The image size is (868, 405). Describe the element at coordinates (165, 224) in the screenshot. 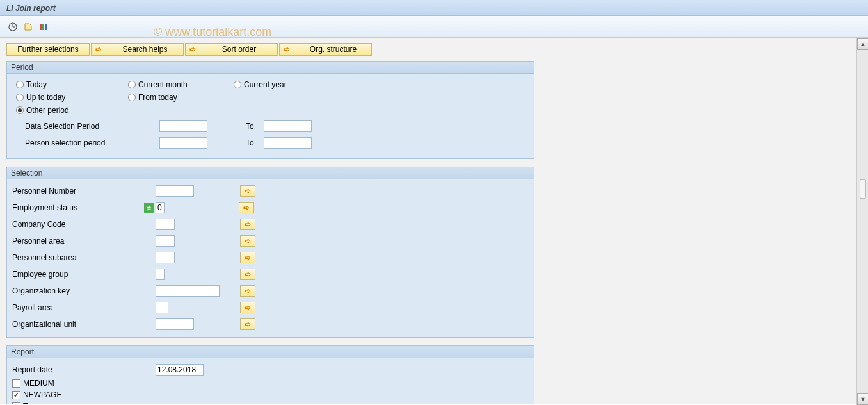

I see `company-code-input` at that location.